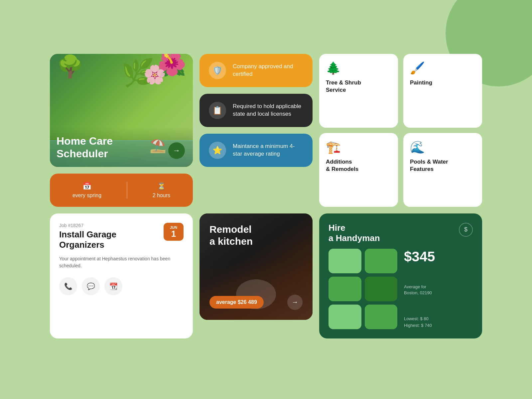 The height and width of the screenshot is (399, 532). What do you see at coordinates (68, 286) in the screenshot?
I see `phone-icon: 📞` at bounding box center [68, 286].